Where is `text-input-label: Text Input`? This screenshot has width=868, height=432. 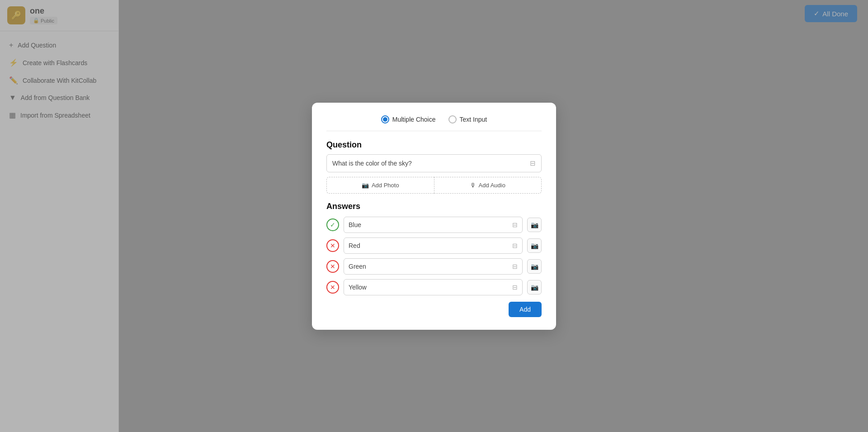
text-input-label: Text Input is located at coordinates (474, 119).